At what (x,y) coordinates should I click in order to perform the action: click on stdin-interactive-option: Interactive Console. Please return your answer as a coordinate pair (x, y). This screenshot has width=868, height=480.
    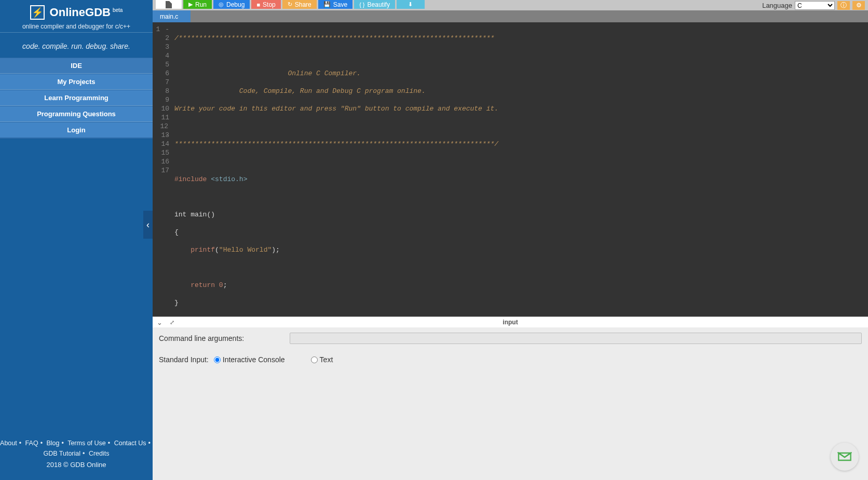
    Looking at the image, I should click on (249, 360).